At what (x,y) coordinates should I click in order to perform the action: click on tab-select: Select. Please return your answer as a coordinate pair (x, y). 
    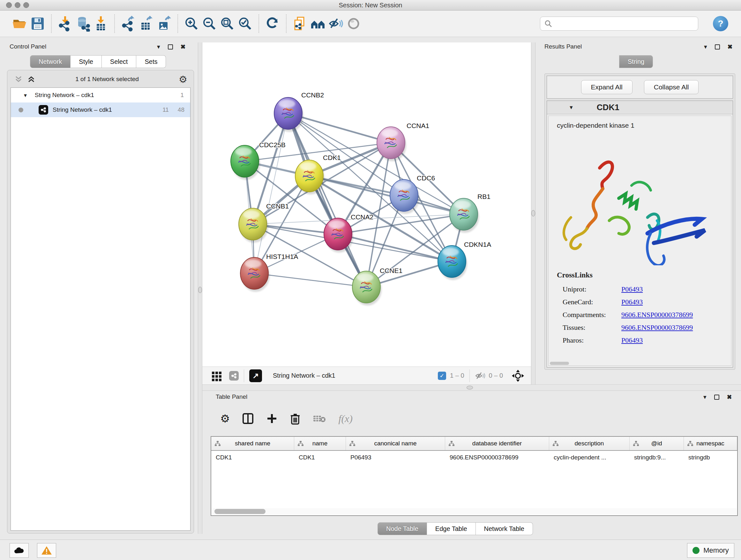
    Looking at the image, I should click on (119, 62).